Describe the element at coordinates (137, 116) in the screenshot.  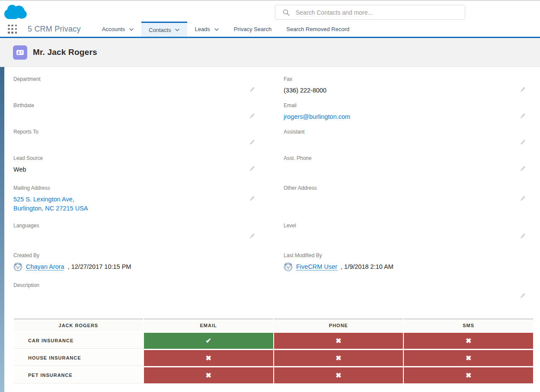
I see `field-birthdate: Birthdate` at that location.